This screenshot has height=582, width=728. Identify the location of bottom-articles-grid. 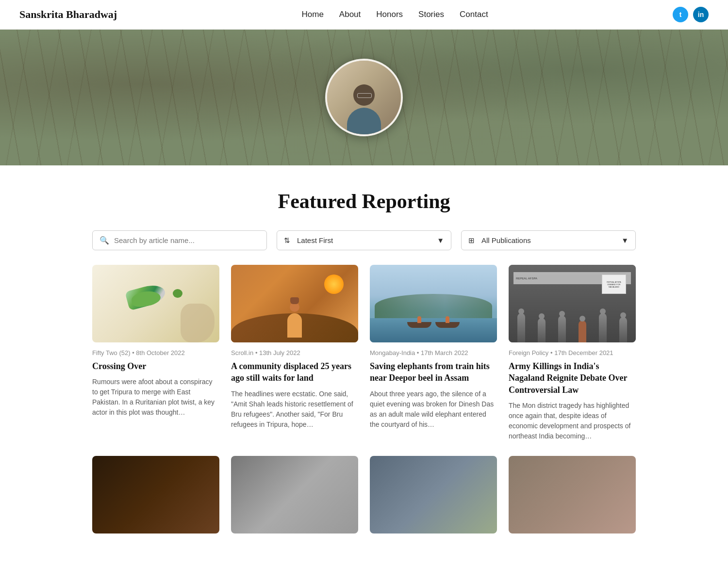
(364, 495).